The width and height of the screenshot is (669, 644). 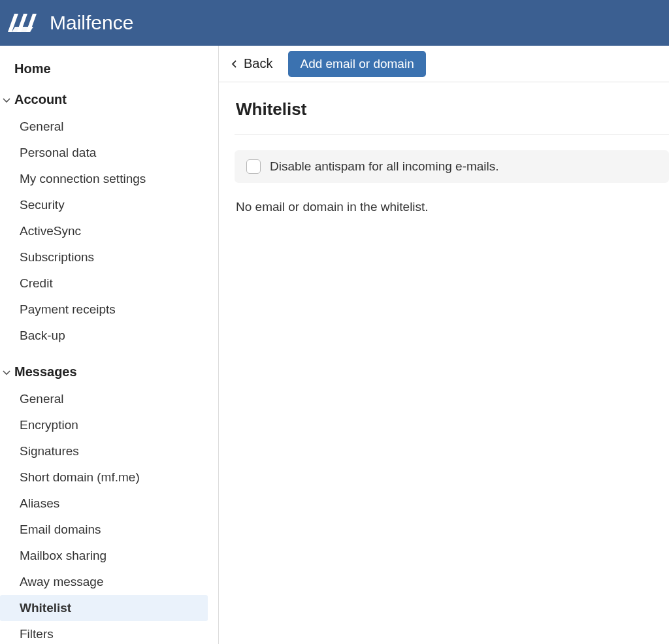 What do you see at coordinates (109, 556) in the screenshot?
I see `sidebar-item-mailbox-sharing: Mailbox sharing` at bounding box center [109, 556].